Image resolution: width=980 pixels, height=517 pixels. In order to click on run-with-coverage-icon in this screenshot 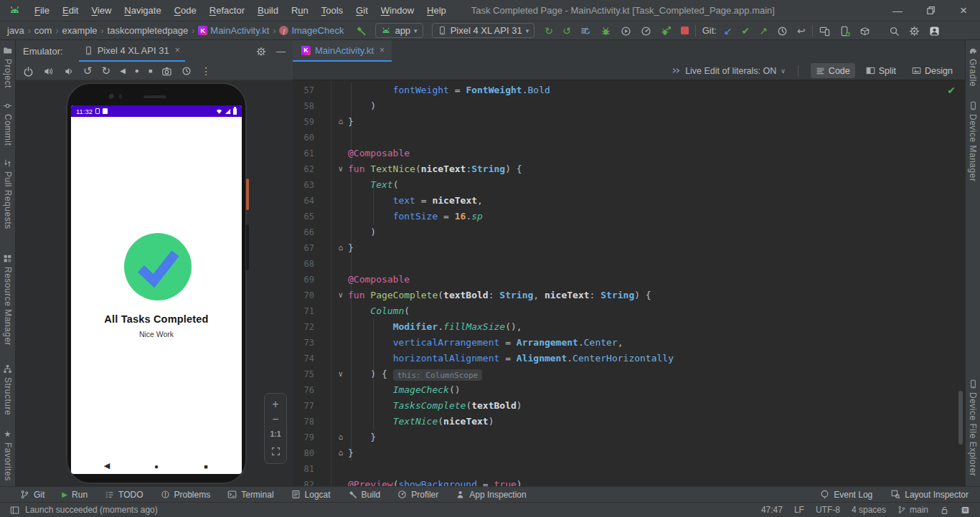, I will do `click(626, 30)`.